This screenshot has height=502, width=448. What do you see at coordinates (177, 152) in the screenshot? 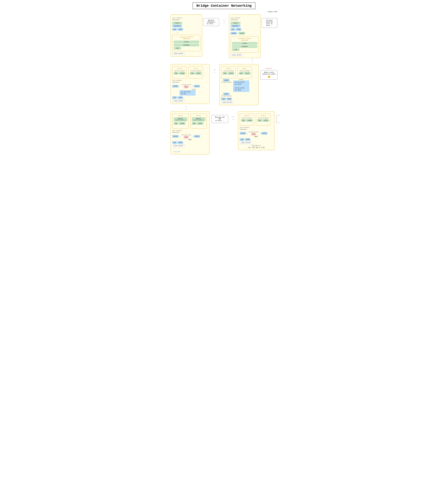
I see `internet-label: Internet` at bounding box center [177, 152].